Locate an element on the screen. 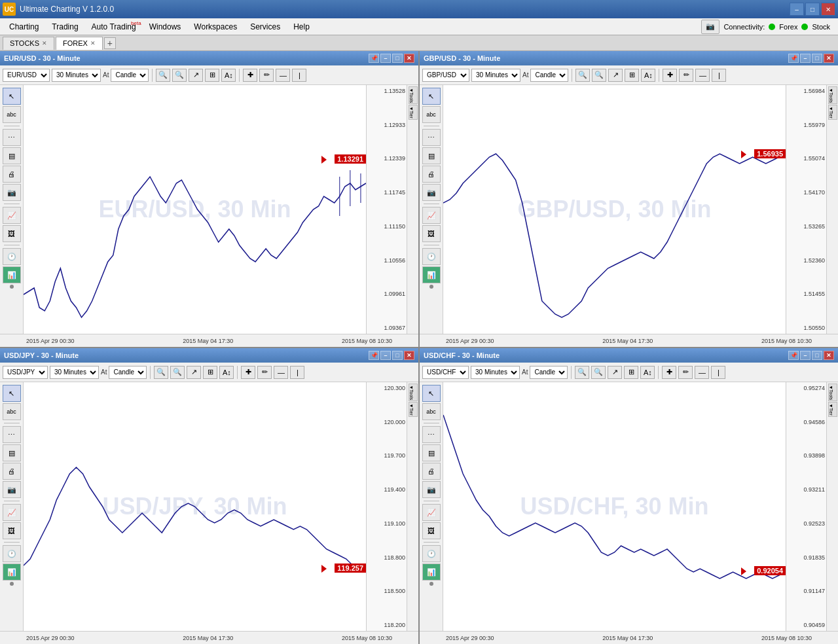 This screenshot has width=838, height=644. gbpusd-tool-t5: 📈 is located at coordinates (431, 215).